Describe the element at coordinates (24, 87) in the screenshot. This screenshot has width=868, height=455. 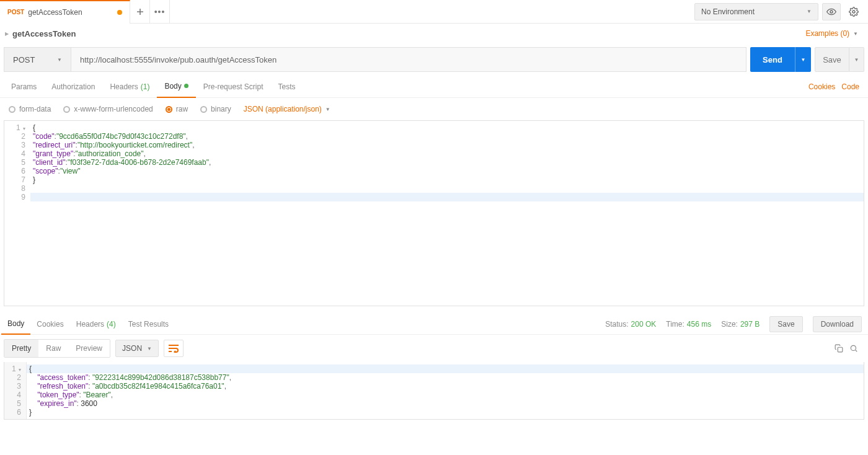
I see `tab-params: Params` at that location.